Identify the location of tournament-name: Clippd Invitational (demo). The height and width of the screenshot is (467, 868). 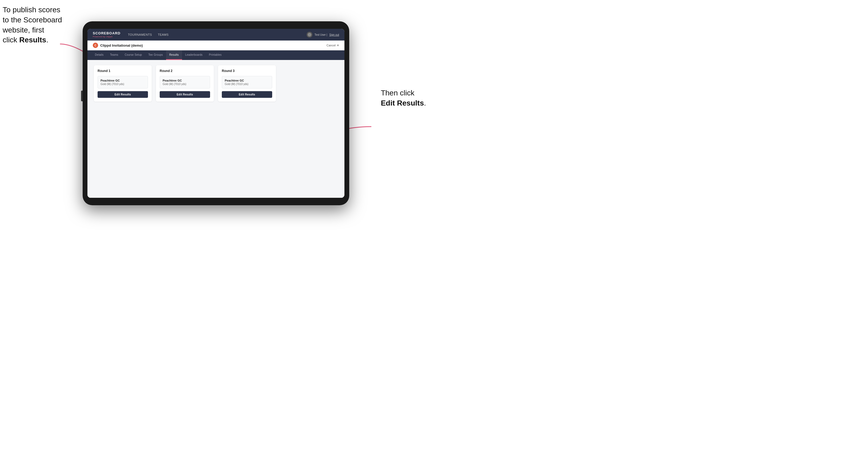
(121, 45).